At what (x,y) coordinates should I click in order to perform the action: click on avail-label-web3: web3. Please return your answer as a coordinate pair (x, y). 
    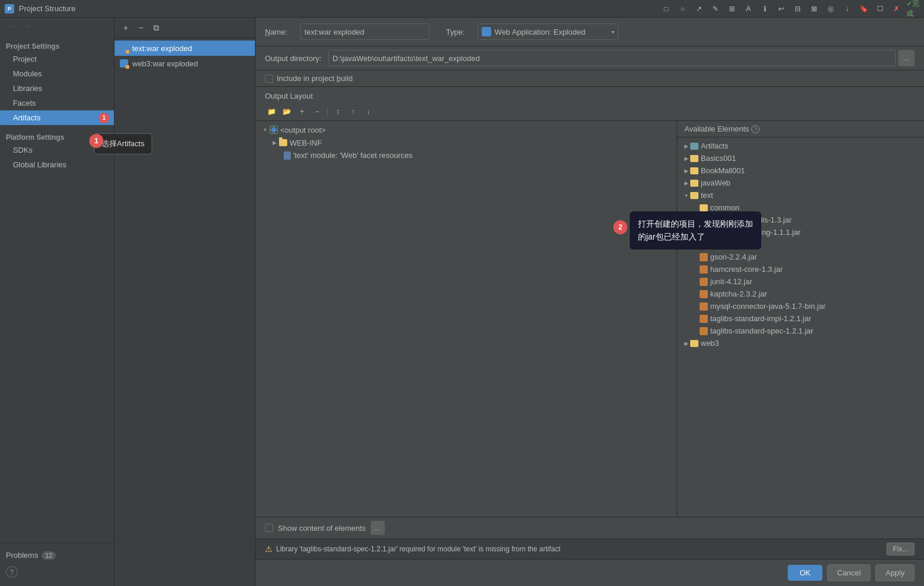
    Looking at the image, I should click on (710, 343).